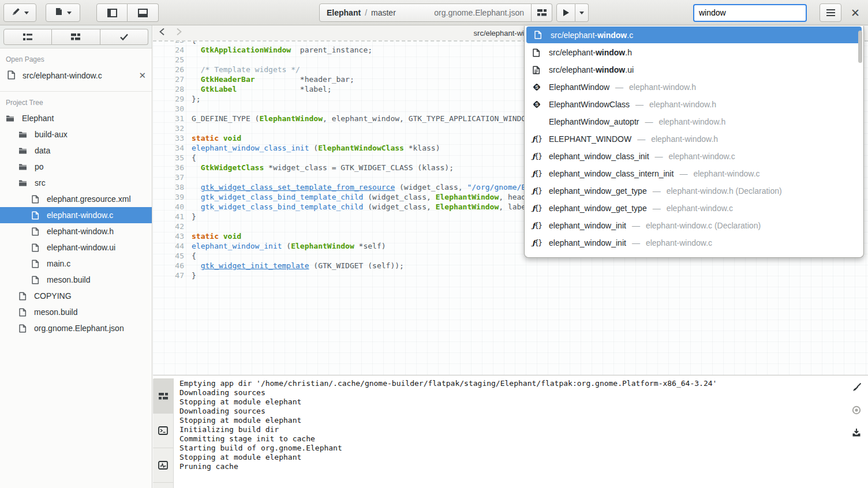 The width and height of the screenshot is (868, 488). I want to click on close-page-icon: ✕, so click(142, 76).